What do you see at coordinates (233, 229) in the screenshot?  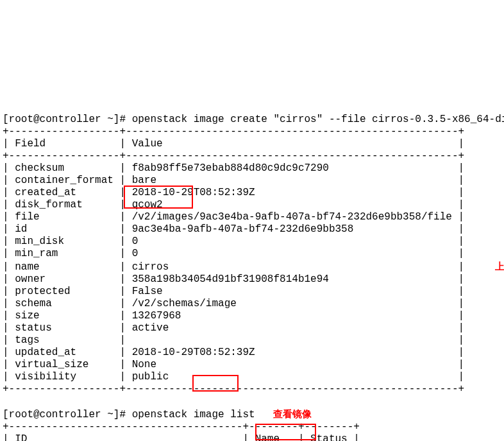 I see `tbl1-row-id: | id | 9ac3e4ba-9afb-407a-bf74-232d6e9bb…` at bounding box center [233, 229].